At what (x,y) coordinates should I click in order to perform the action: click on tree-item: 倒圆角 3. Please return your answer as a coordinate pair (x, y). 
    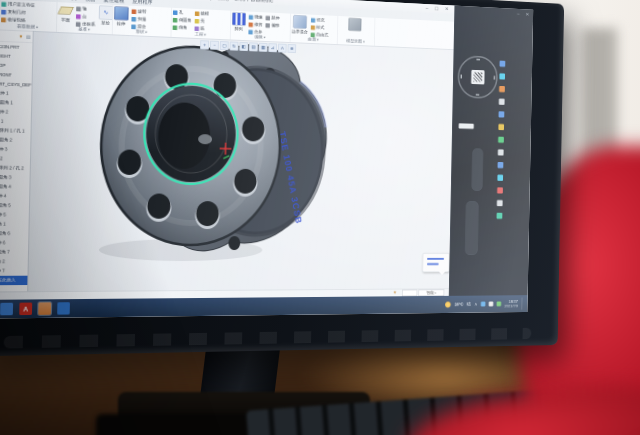
    Looking at the image, I should click on (15, 178).